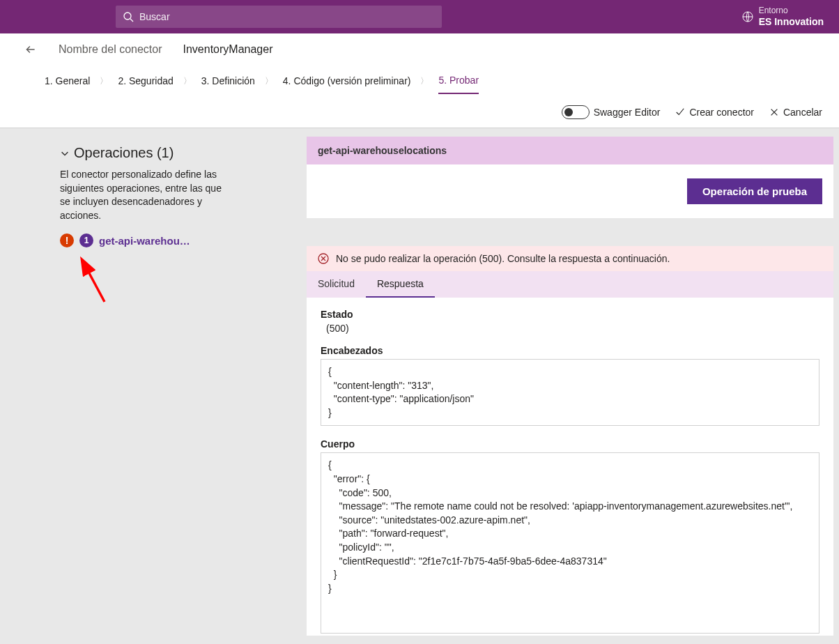 This screenshot has height=644, width=839. Describe the element at coordinates (420, 49) in the screenshot. I see `connector-header-row: Nombre del conector InventoryManager` at that location.